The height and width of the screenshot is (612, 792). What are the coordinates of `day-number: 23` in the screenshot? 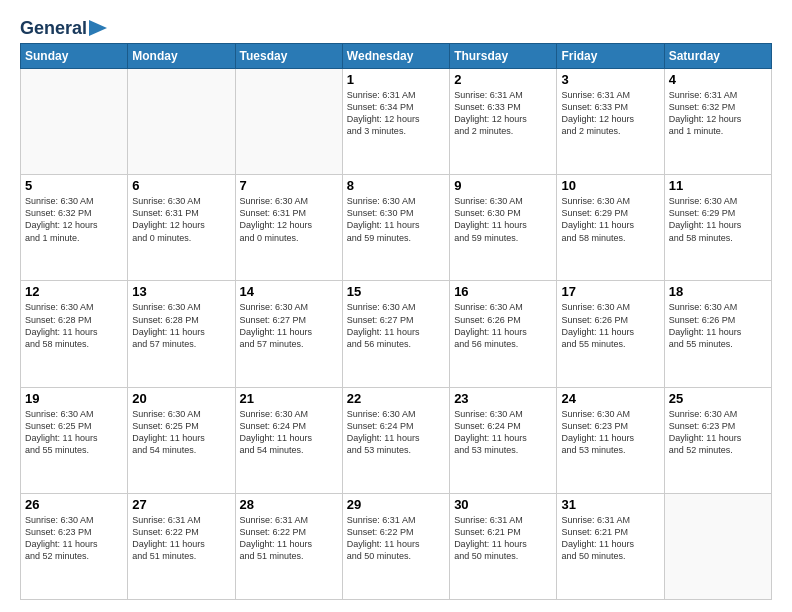 It's located at (503, 398).